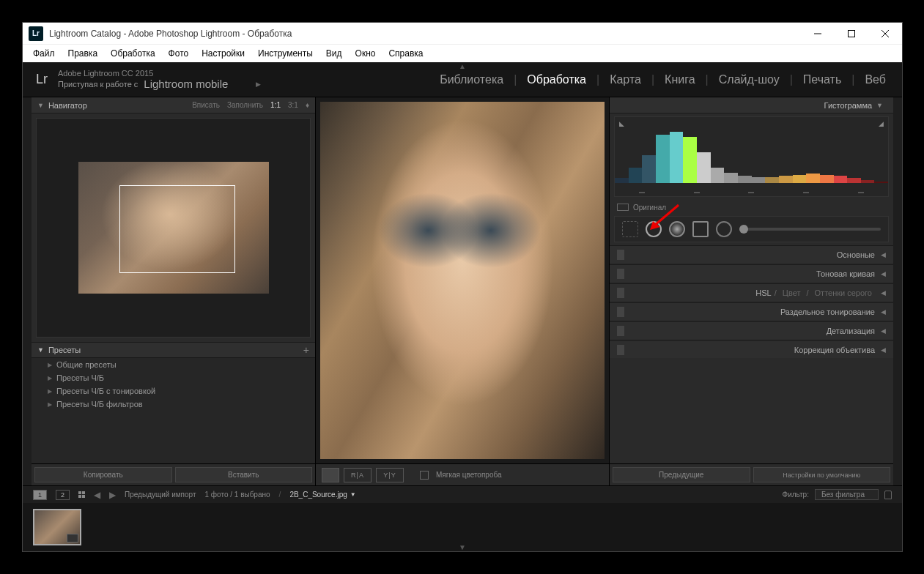 This screenshot has height=574, width=924. Describe the element at coordinates (173, 228) in the screenshot. I see `navigator-preview` at that location.